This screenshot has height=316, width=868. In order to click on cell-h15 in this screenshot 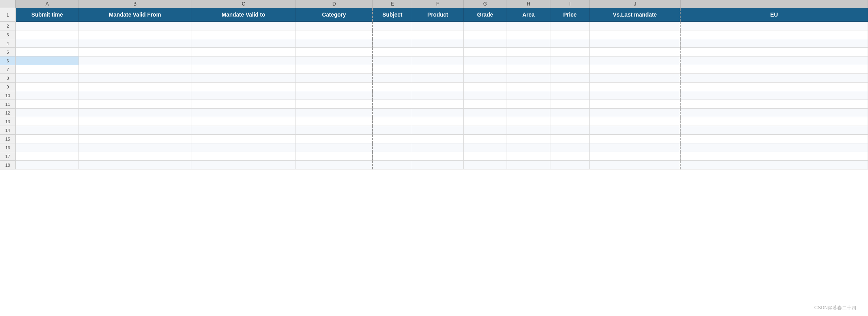, I will do `click(529, 139)`.